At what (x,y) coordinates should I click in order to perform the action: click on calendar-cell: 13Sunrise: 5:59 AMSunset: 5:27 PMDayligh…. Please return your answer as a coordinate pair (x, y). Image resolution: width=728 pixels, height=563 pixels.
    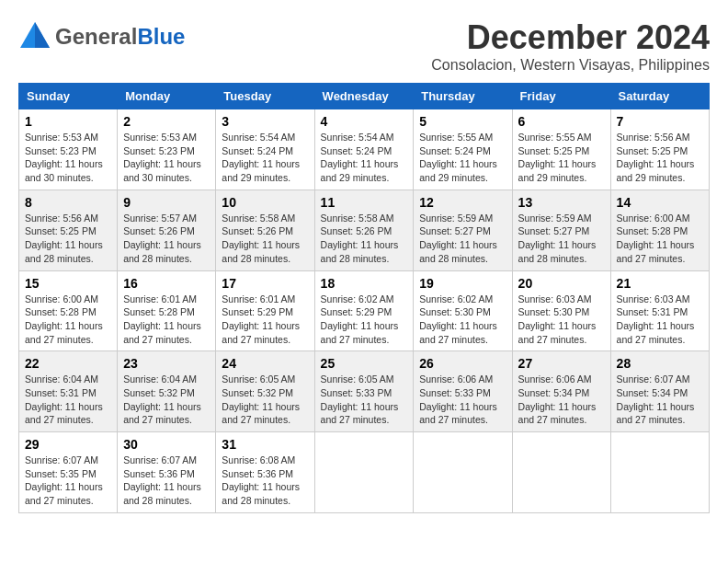
    Looking at the image, I should click on (561, 230).